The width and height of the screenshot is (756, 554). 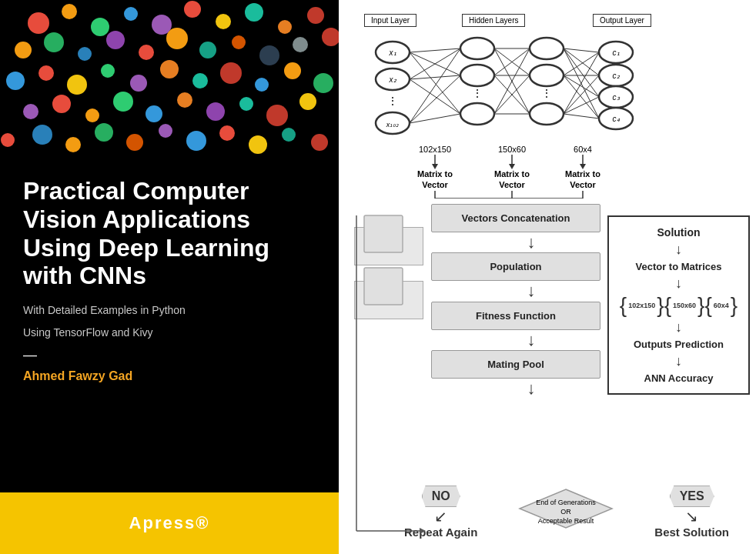 I want to click on svg-text: c₃, so click(x=617, y=97).